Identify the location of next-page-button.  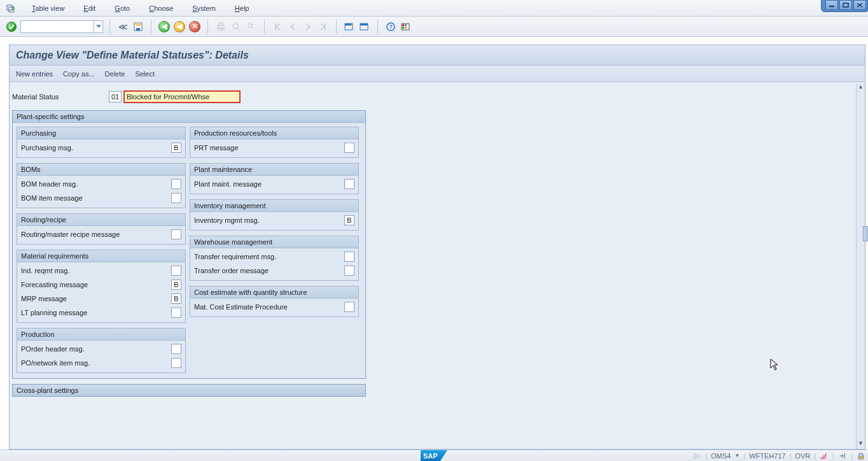
(308, 27).